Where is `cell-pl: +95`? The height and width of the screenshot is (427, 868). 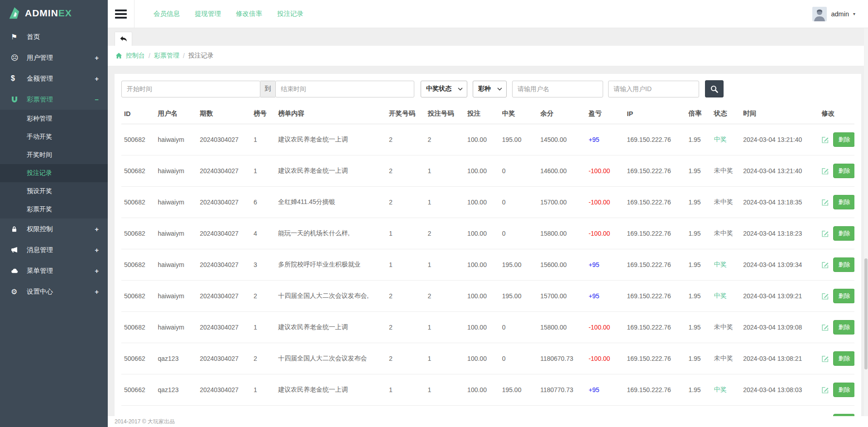
cell-pl: +95 is located at coordinates (605, 140).